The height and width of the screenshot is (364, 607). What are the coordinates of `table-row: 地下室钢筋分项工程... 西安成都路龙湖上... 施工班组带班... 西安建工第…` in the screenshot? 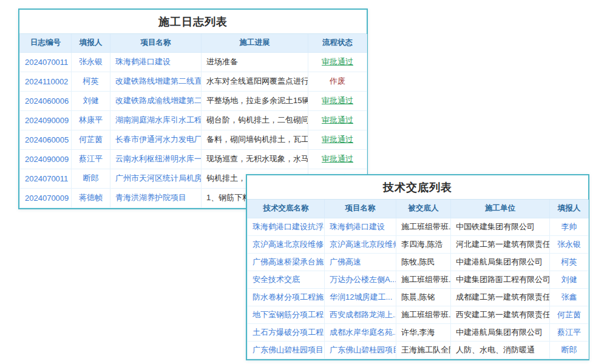 It's located at (418, 314).